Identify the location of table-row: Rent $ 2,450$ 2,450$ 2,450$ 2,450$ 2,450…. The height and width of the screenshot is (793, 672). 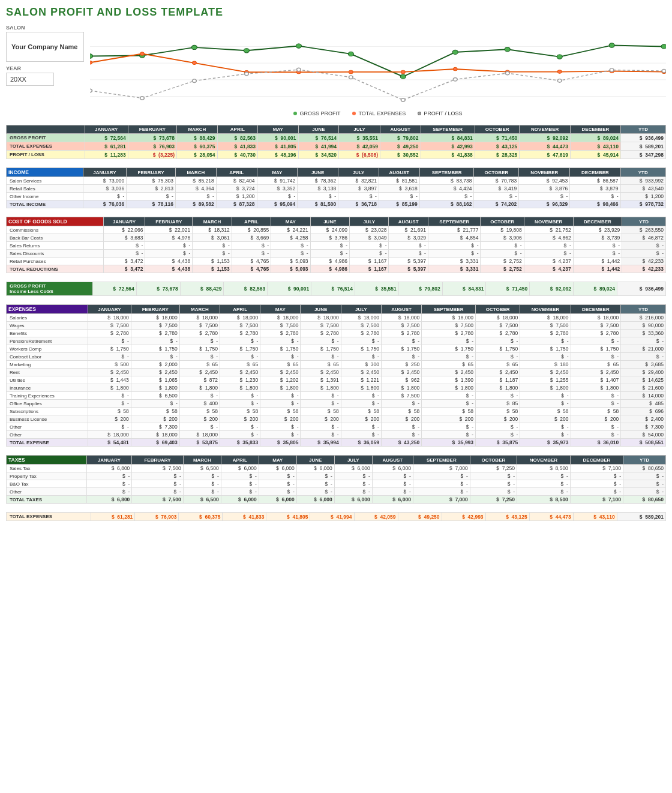
(336, 372).